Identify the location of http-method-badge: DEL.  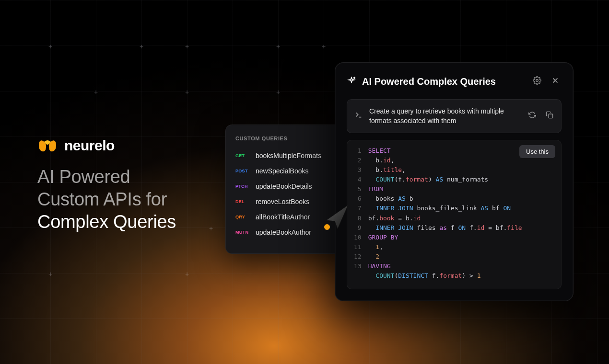
(243, 202).